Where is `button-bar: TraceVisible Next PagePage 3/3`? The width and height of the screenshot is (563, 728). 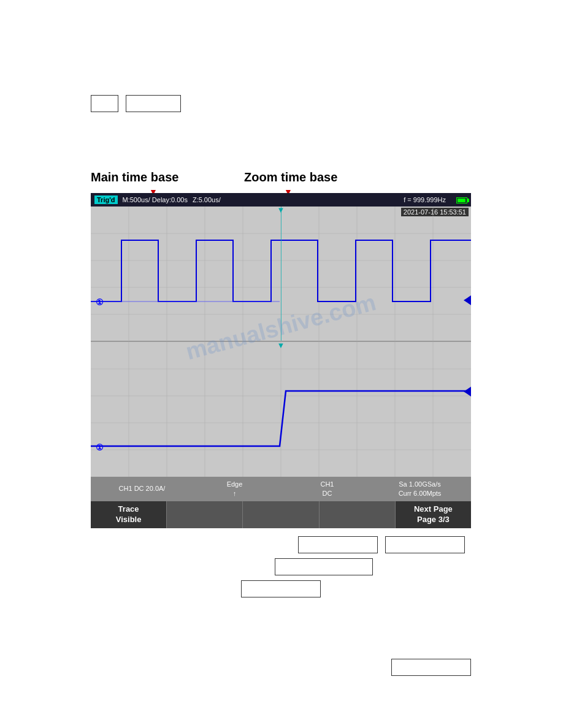 button-bar: TraceVisible Next PagePage 3/3 is located at coordinates (281, 515).